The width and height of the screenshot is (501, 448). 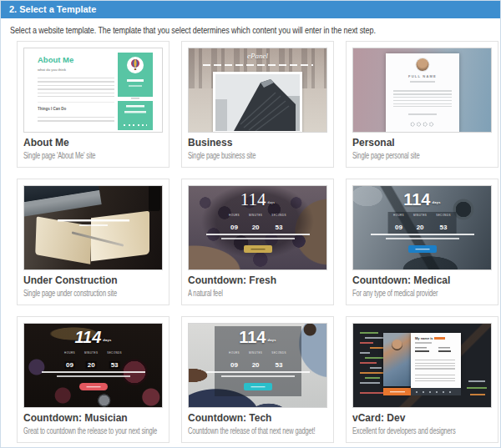 What do you see at coordinates (94, 422) in the screenshot?
I see `card-caption: Countdown: Musician Great to countdown t…` at bounding box center [94, 422].